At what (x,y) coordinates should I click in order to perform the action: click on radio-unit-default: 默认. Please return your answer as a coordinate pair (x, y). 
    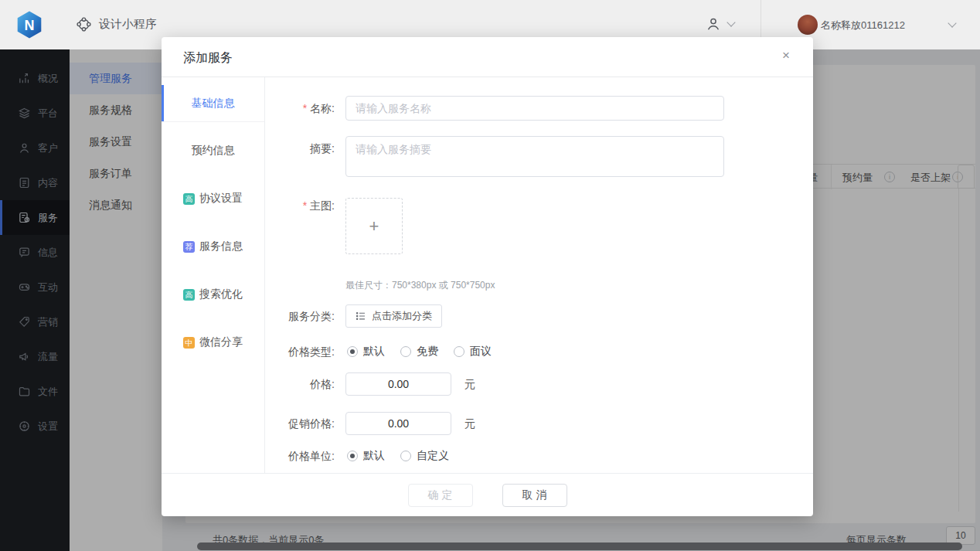
    Looking at the image, I should click on (366, 456).